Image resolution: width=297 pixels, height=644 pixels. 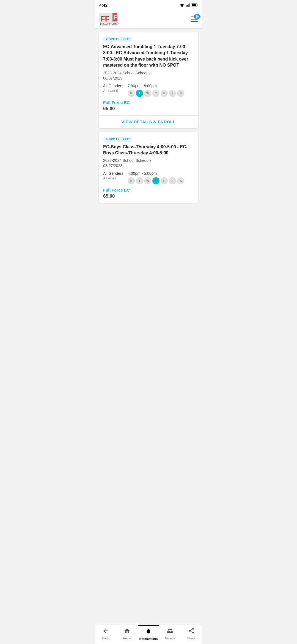 I want to click on meta-right: 7:00pm - 8:00pm MTWTFSS, so click(x=156, y=90).